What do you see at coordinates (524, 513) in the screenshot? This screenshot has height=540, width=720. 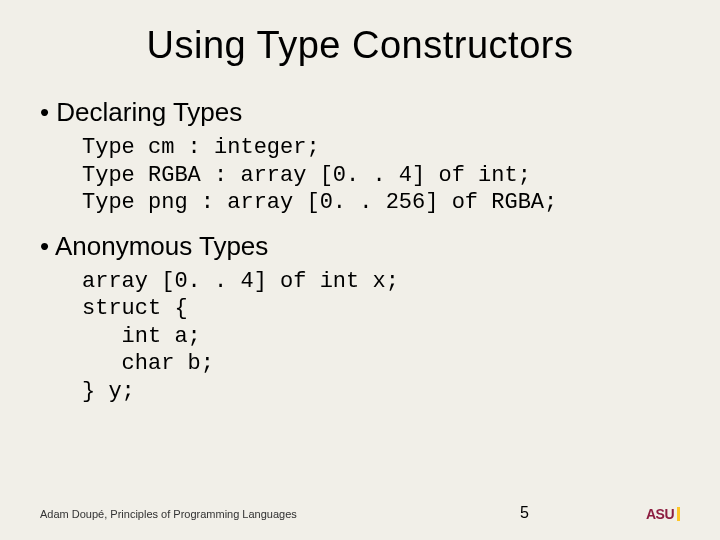 I see `page-number: 5` at bounding box center [524, 513].